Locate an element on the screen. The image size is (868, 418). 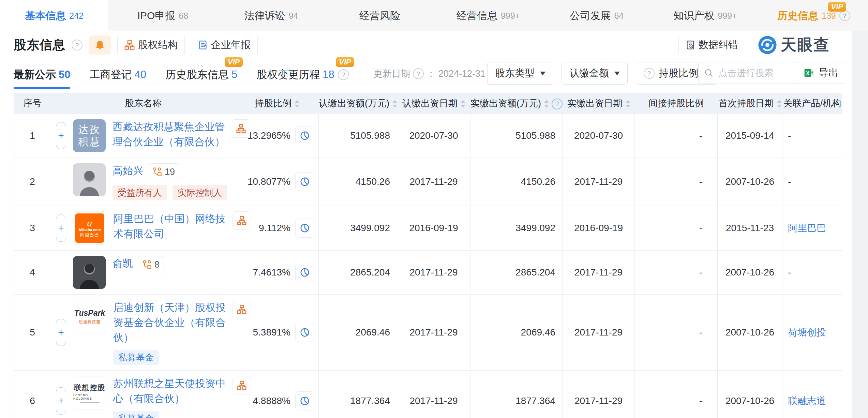
shareholder-name-link: 高始兴 is located at coordinates (128, 171).